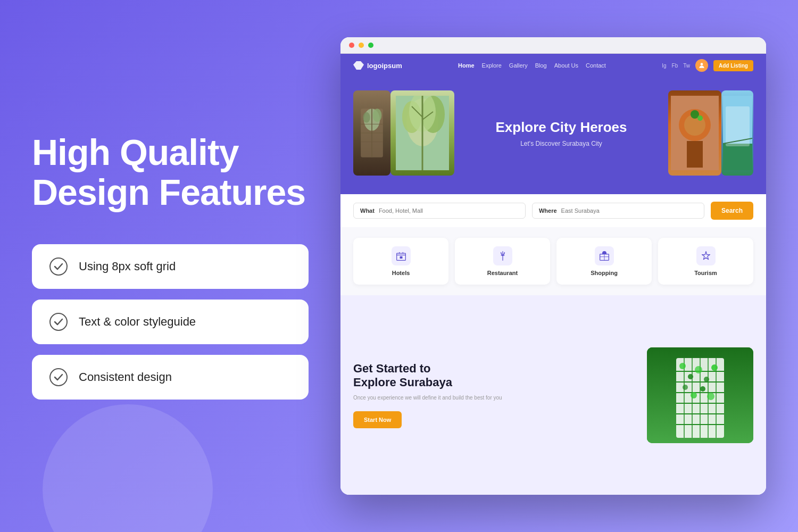 The width and height of the screenshot is (798, 532). Describe the element at coordinates (618, 211) in the screenshot. I see `where-search-field: Where` at that location.